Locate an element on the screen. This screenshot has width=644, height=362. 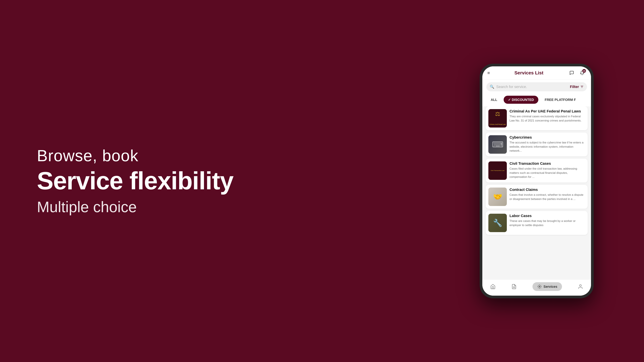
labor-service-desc: These are cases that may be brought by a… is located at coordinates (547, 223).